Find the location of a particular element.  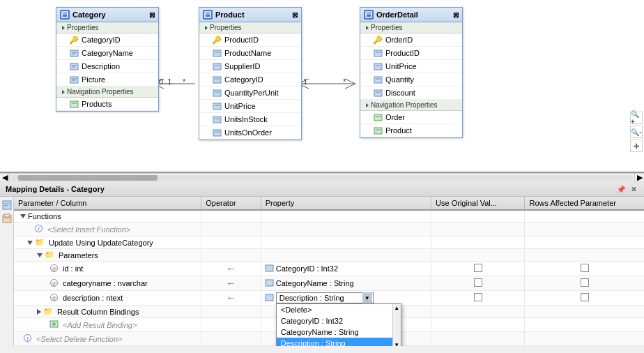

table-row: @ id : int ← is located at coordinates (329, 269).